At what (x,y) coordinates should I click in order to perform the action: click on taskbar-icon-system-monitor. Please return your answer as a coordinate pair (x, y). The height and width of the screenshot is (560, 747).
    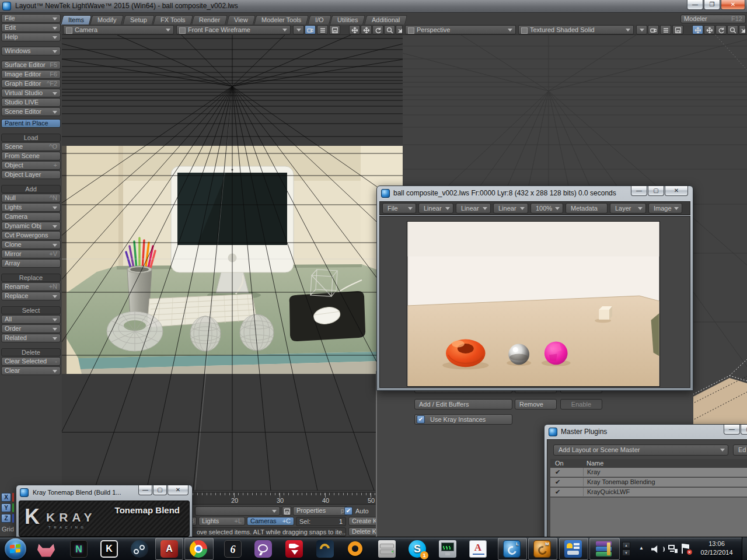
    Looking at the image, I should click on (448, 549).